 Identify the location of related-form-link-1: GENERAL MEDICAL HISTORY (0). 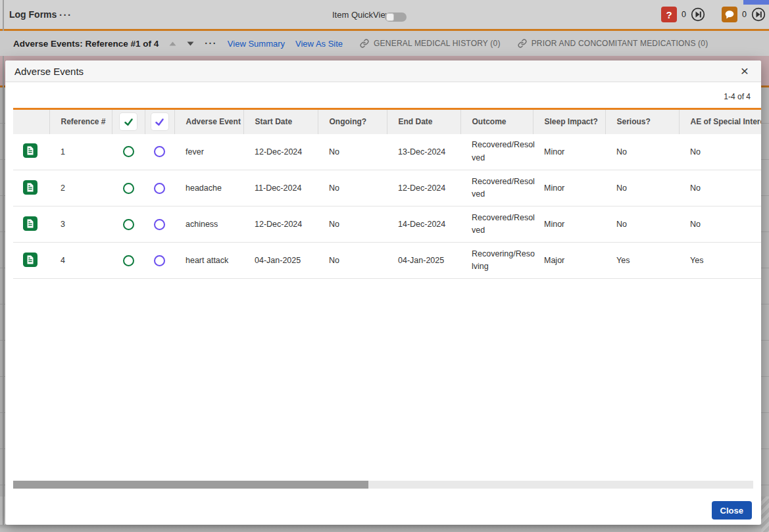
(430, 43).